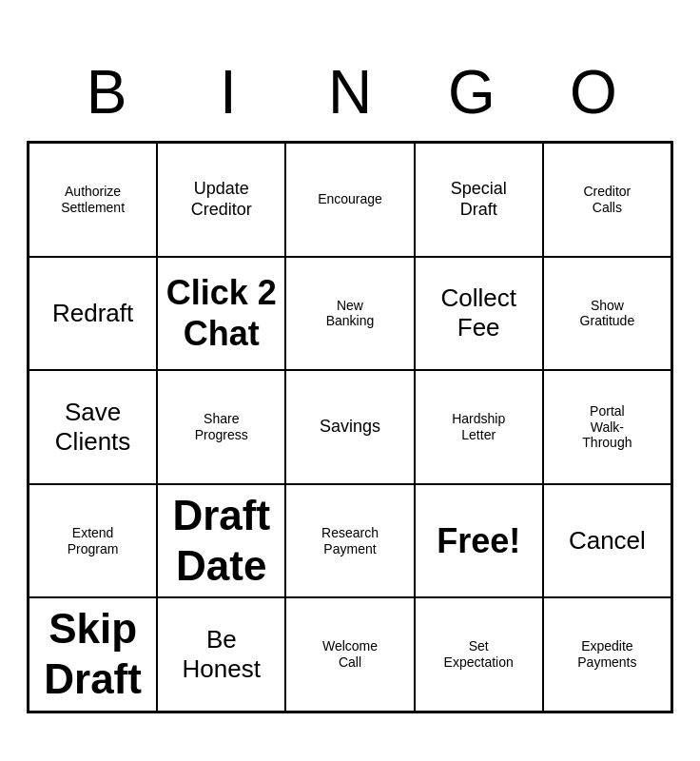 The width and height of the screenshot is (700, 761). What do you see at coordinates (93, 654) in the screenshot?
I see `cell-text: SkipDraft` at bounding box center [93, 654].